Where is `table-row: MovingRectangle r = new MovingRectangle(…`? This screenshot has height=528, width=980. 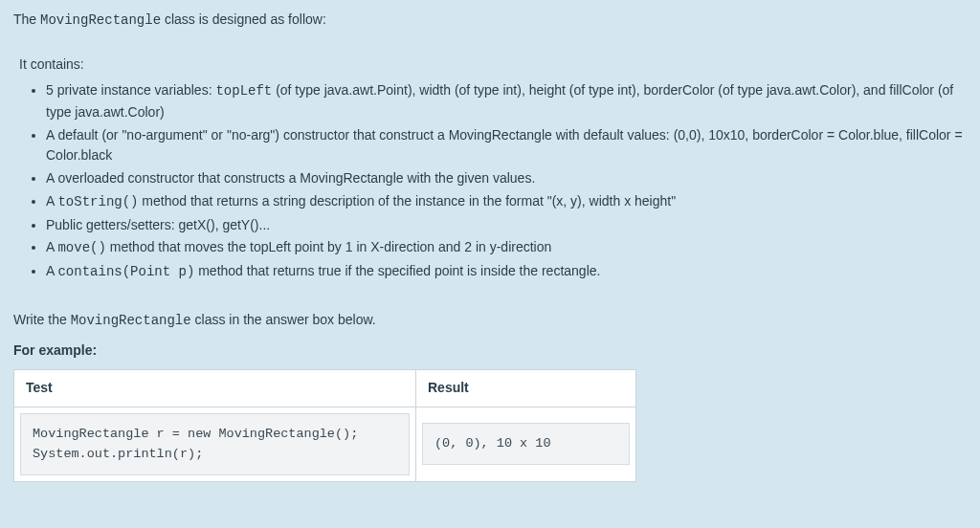
table-row: MovingRectangle r = new MovingRectangle(… is located at coordinates (325, 444).